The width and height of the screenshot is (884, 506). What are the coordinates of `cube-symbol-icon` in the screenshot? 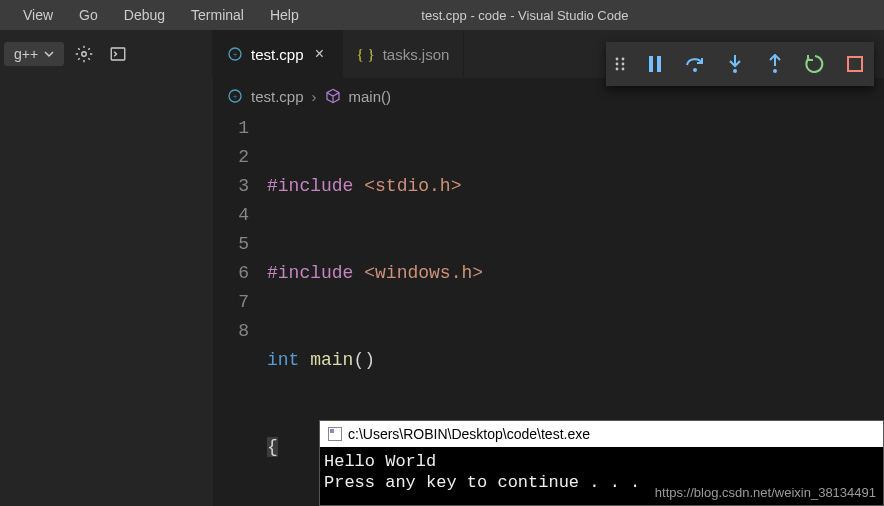 It's located at (333, 96).